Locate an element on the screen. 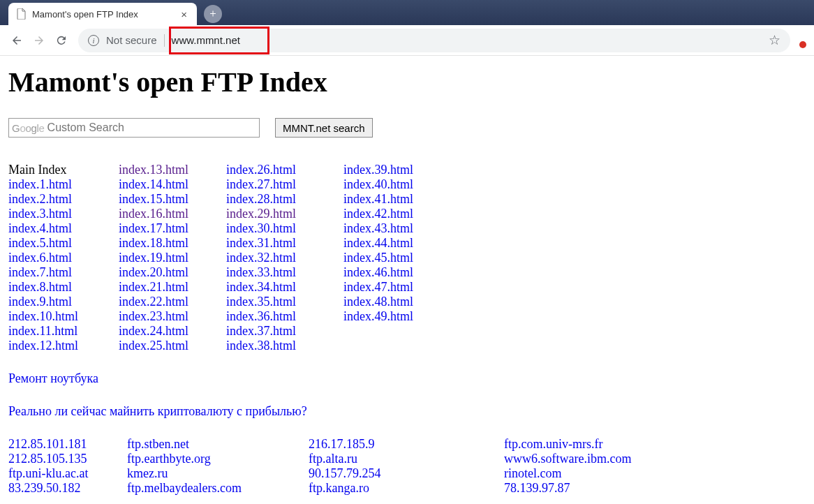  ftp-link: www6.software.ibm.com is located at coordinates (609, 459).